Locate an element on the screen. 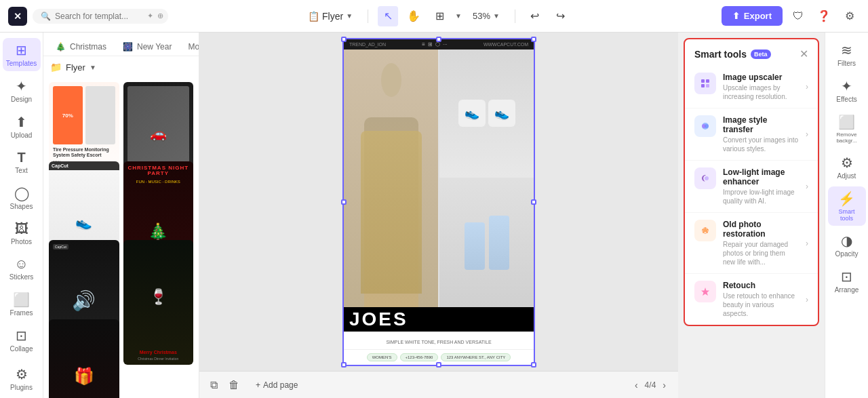  sidebar-item-collage: ⊡ Collage is located at coordinates (22, 340).